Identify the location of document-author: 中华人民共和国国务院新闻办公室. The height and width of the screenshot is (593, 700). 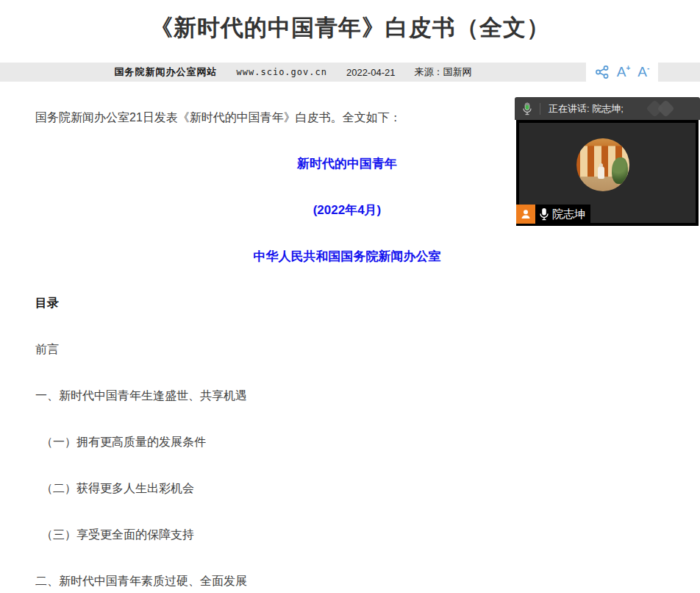
(347, 256).